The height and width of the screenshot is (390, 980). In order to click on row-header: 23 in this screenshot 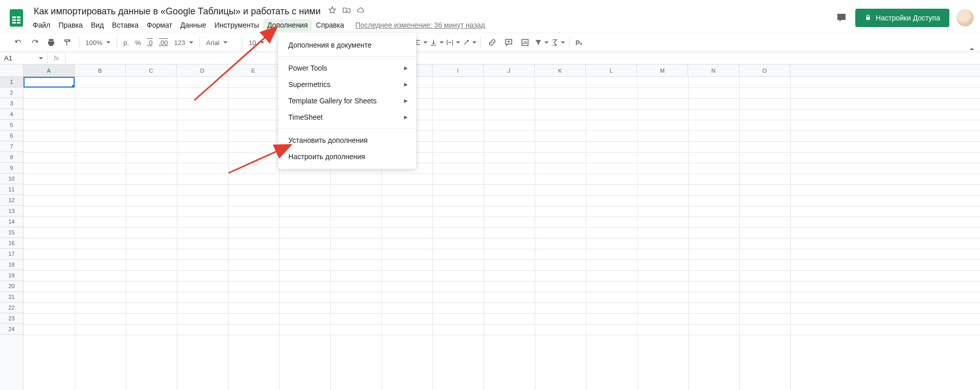, I will do `click(11, 318)`.